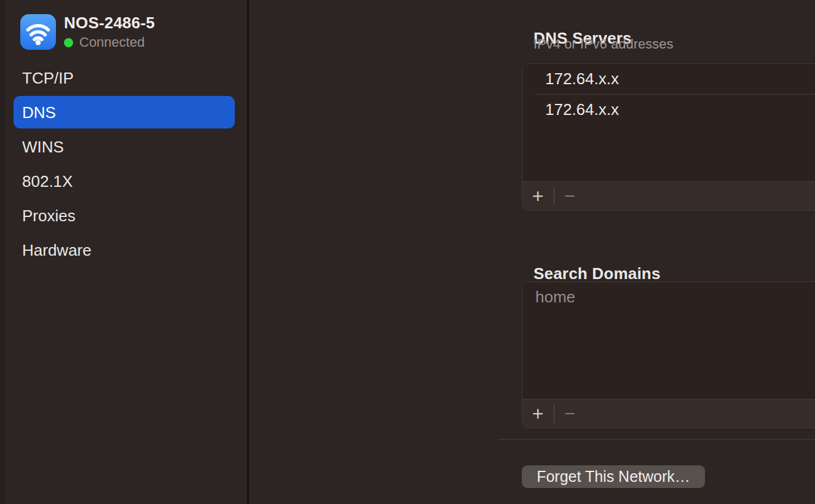  What do you see at coordinates (124, 181) in the screenshot?
I see `sidebar-item-8021x: 802.1X` at bounding box center [124, 181].